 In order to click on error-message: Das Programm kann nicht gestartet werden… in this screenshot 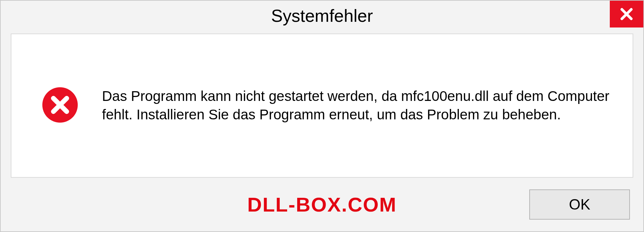, I will do `click(357, 105)`.